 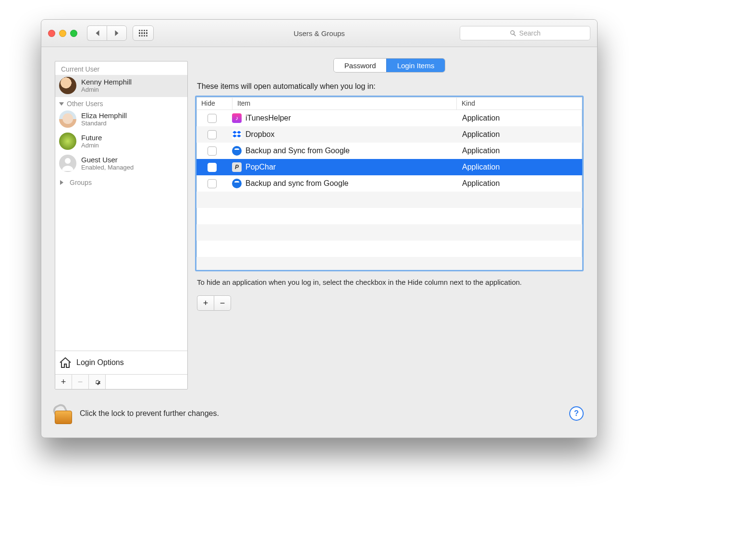 What do you see at coordinates (97, 382) in the screenshot?
I see `user-actions-button` at bounding box center [97, 382].